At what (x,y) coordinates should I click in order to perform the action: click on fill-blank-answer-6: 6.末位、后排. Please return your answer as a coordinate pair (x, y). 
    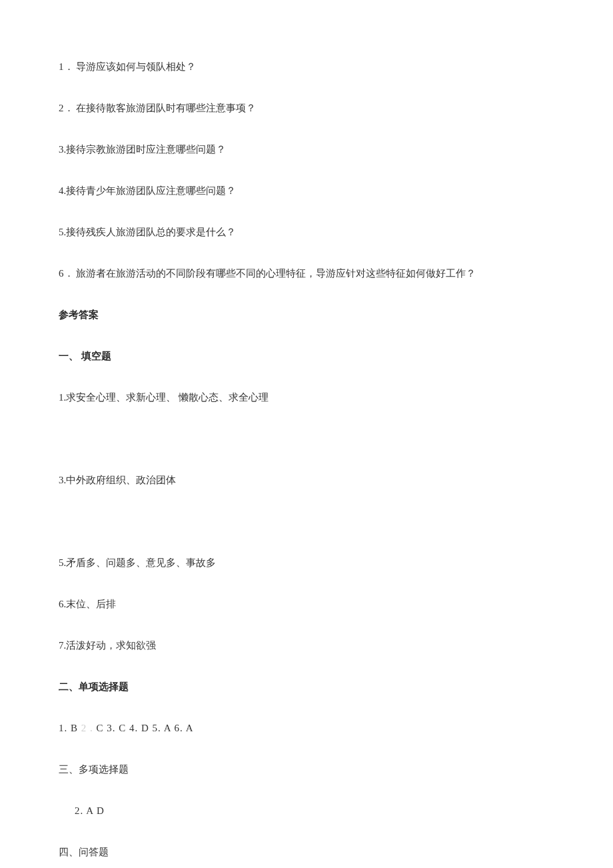
    Looking at the image, I should click on (306, 604).